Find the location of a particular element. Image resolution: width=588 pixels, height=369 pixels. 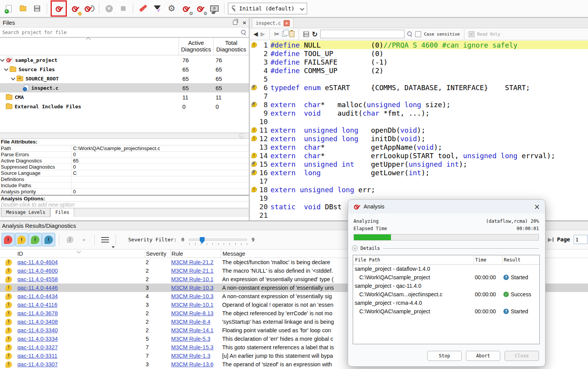

save-project-button is located at coordinates (37, 9).